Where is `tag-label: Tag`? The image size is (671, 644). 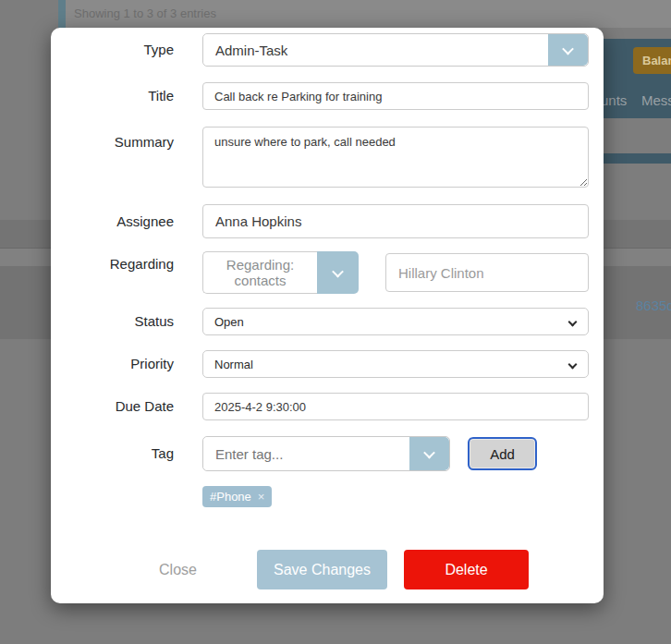 tag-label: Tag is located at coordinates (113, 454).